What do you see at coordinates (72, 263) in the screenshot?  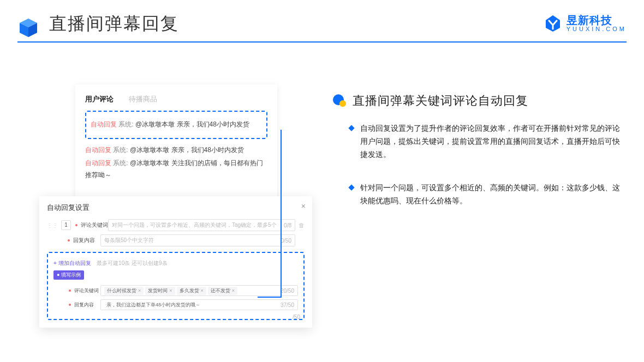 I see `add-auto-reply-link: + 增加自动回复` at bounding box center [72, 263].